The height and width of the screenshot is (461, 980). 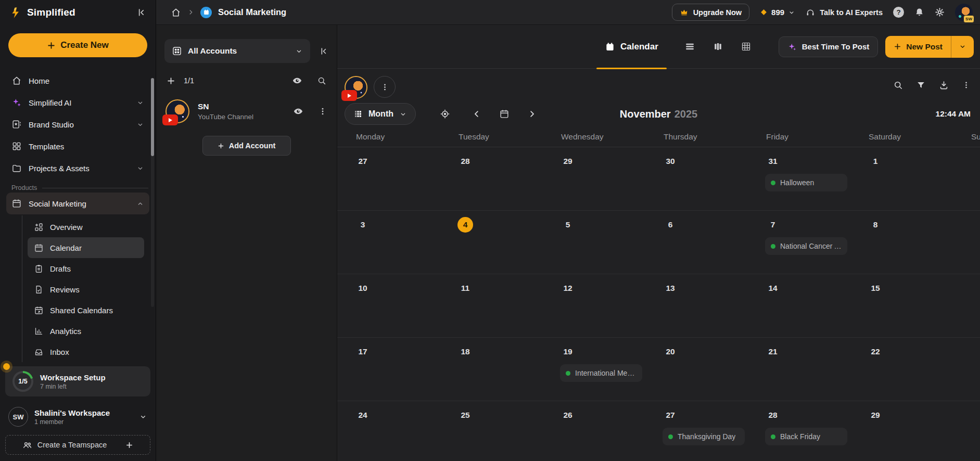 What do you see at coordinates (78, 203) in the screenshot?
I see `sidebar-item-social-marketing: Social Marketing` at bounding box center [78, 203].